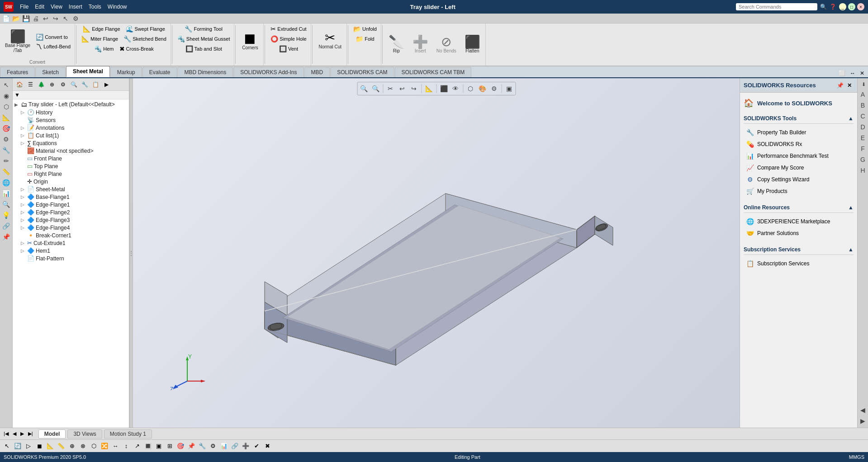 This screenshot has width=868, height=462. I want to click on tree-item-cut-extrude1: ▷ ✂ Cut-Extrude1, so click(71, 243).